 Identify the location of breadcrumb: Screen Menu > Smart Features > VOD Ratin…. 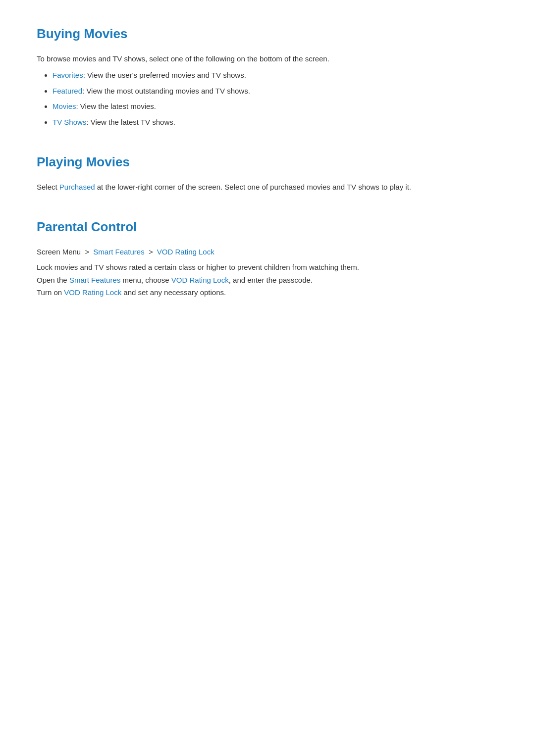
(268, 252).